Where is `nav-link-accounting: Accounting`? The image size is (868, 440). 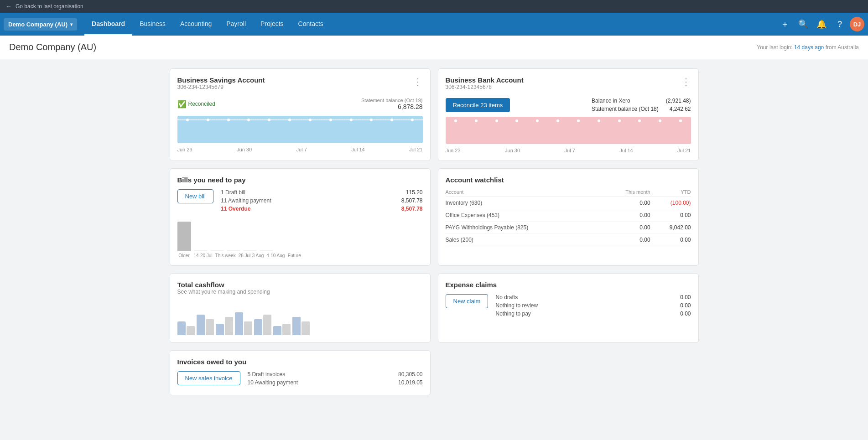 nav-link-accounting: Accounting is located at coordinates (196, 24).